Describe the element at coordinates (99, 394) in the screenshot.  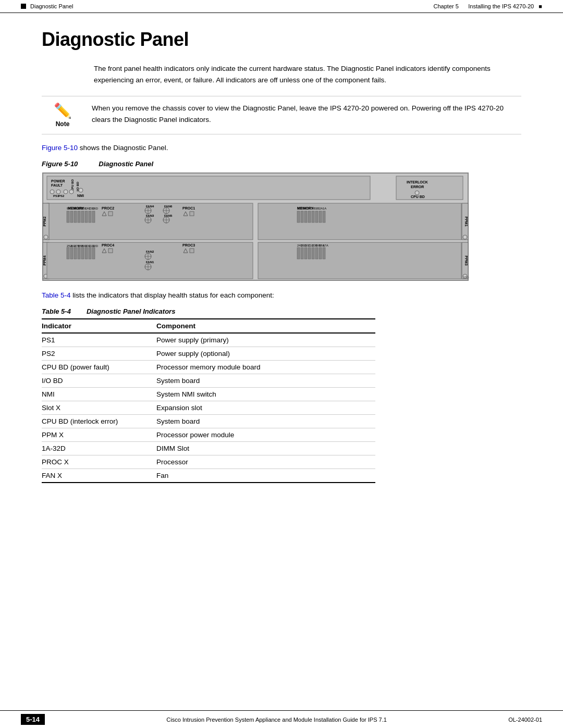
I see `indicator-cell: NMI` at that location.